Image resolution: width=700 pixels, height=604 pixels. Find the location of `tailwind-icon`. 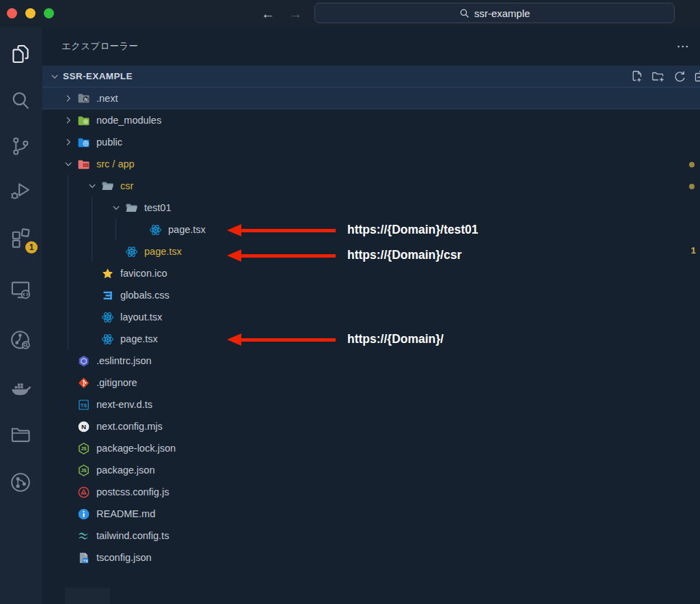

tailwind-icon is located at coordinates (83, 536).